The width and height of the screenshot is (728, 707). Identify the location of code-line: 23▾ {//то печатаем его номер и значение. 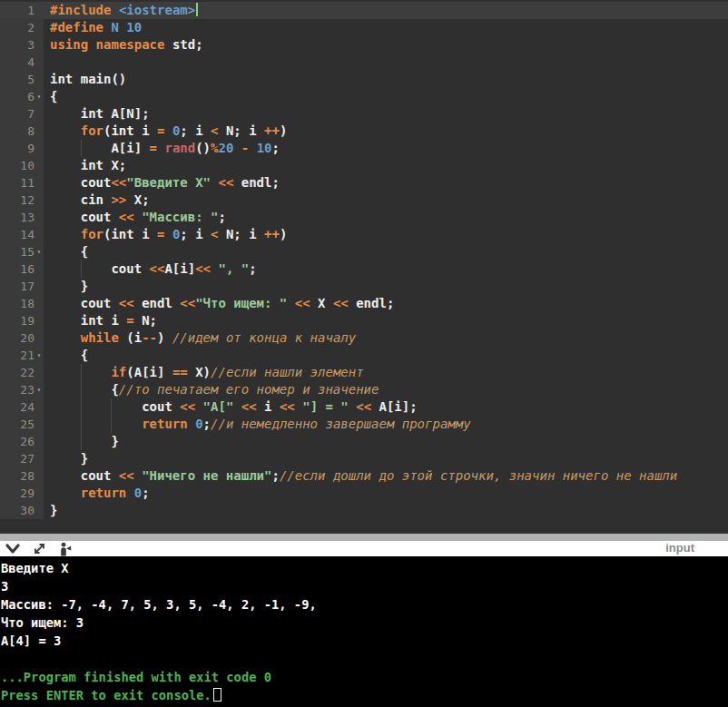
(364, 390).